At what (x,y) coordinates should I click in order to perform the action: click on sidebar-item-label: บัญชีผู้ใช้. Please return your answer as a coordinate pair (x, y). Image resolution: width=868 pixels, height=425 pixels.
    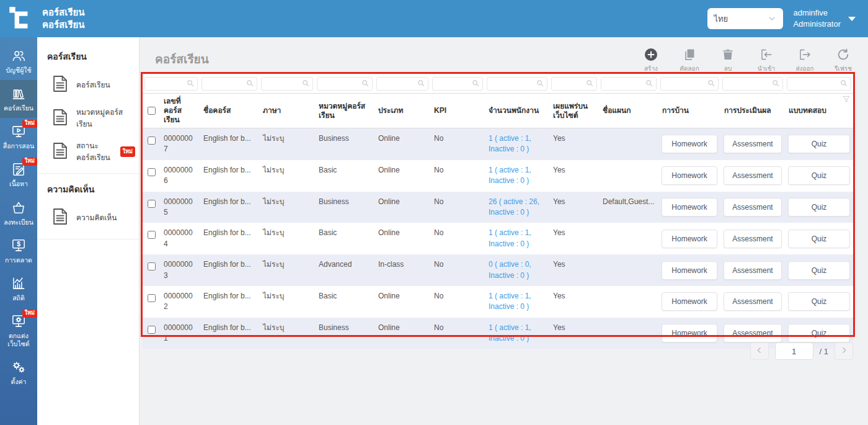
    Looking at the image, I should click on (19, 71).